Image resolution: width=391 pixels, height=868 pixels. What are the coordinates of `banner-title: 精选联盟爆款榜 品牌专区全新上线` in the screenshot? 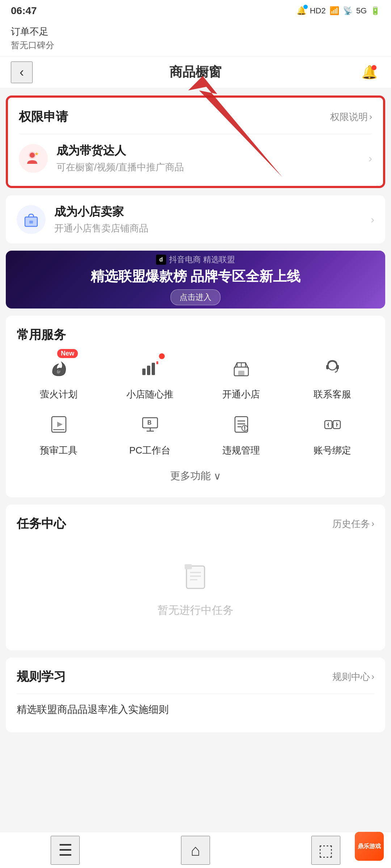 It's located at (196, 276).